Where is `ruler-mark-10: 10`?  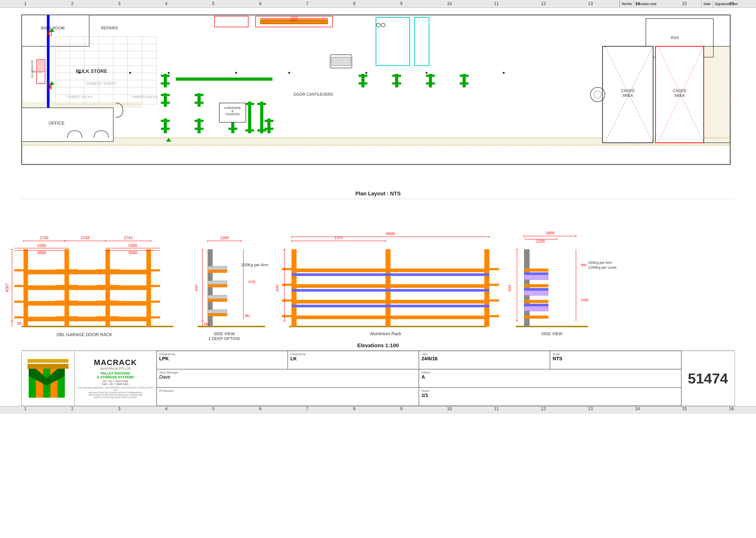 ruler-mark-10: 10 is located at coordinates (449, 4).